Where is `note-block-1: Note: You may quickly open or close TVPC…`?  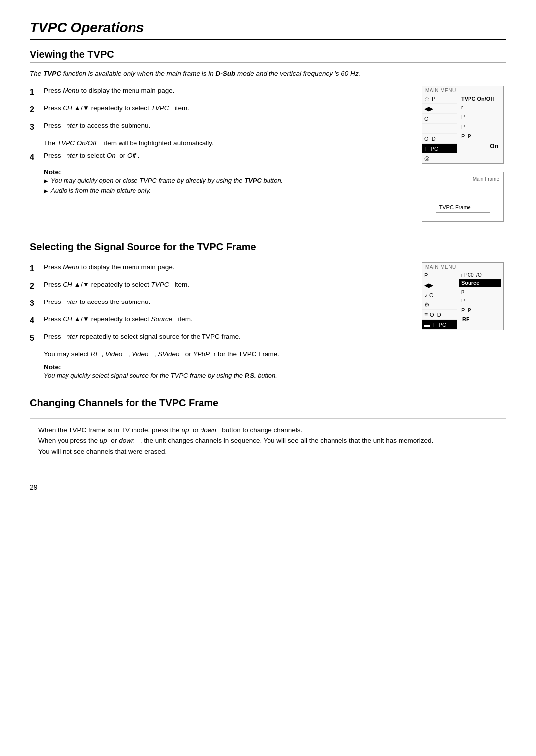
note-block-1: Note: You may quickly open or close TVPC… is located at coordinates (228, 182).